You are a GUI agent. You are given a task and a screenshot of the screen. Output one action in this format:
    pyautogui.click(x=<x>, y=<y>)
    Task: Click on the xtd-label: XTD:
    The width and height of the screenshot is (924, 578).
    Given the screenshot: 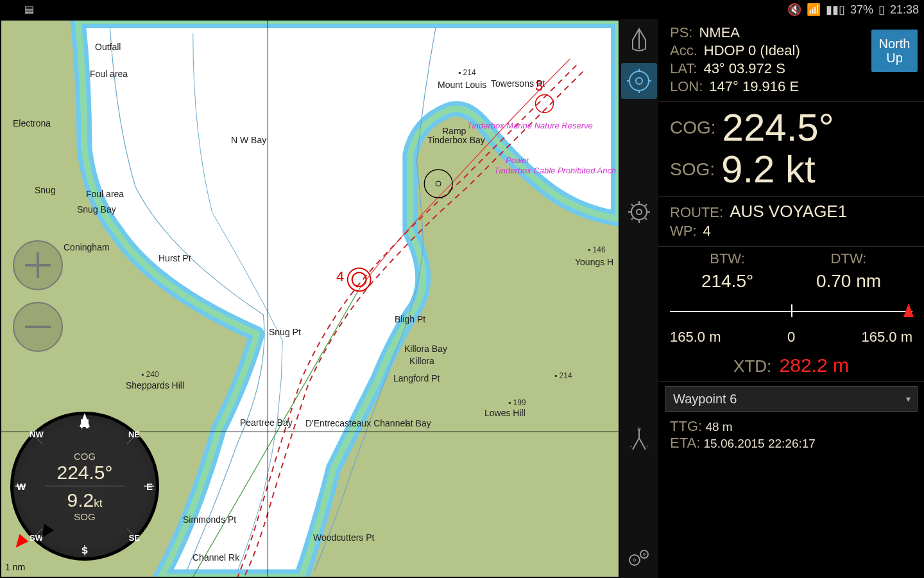 What is the action you would take?
    pyautogui.click(x=752, y=366)
    